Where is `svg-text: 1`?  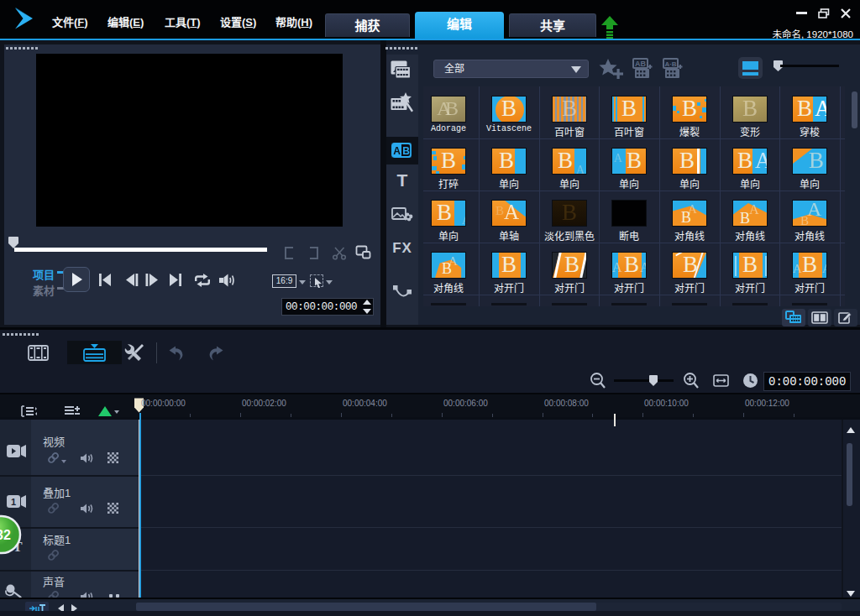
svg-text: 1 is located at coordinates (13, 502).